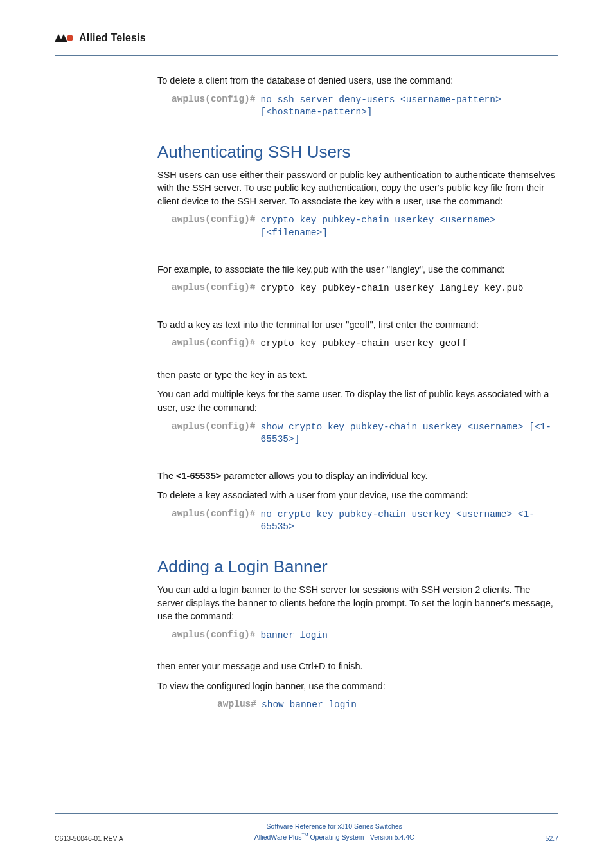  What do you see at coordinates (334, 837) in the screenshot?
I see `footer-subtitle: AlliedWare PlusTM Operating System - Ver…` at bounding box center [334, 837].